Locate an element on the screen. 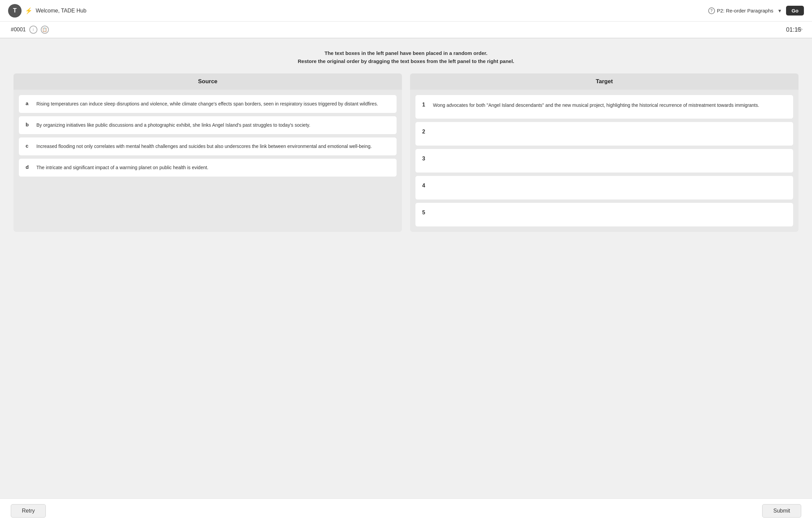 This screenshot has height=523, width=812. target-item-label: 3 is located at coordinates (425, 159).